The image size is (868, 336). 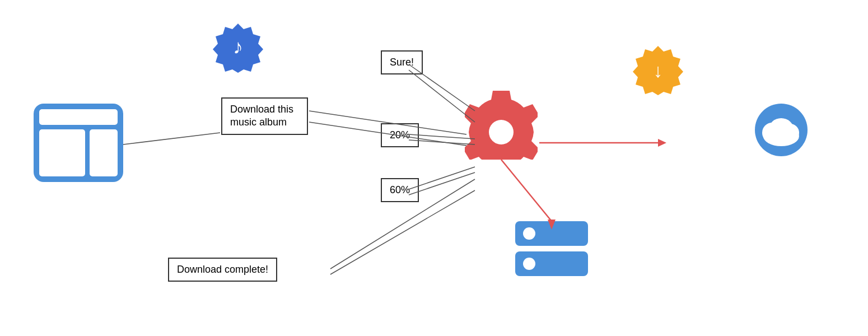 I want to click on download-request-box: Download this music album, so click(x=264, y=116).